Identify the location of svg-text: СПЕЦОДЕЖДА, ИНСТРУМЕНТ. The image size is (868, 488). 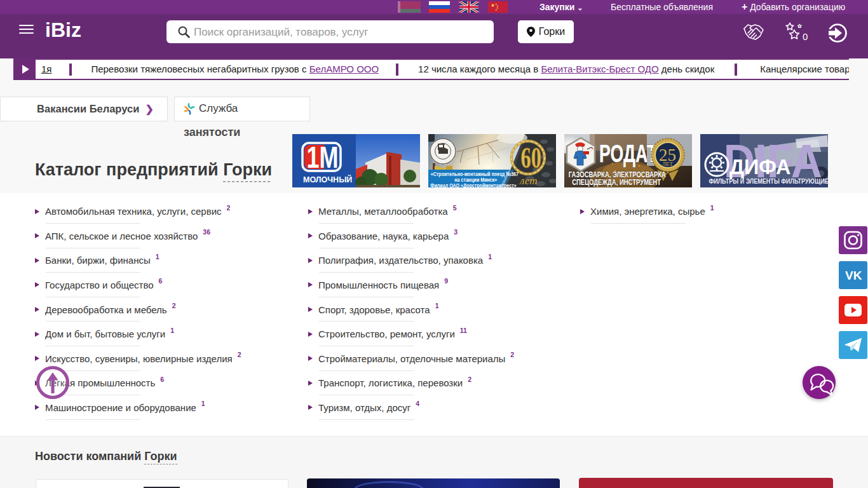
(616, 182).